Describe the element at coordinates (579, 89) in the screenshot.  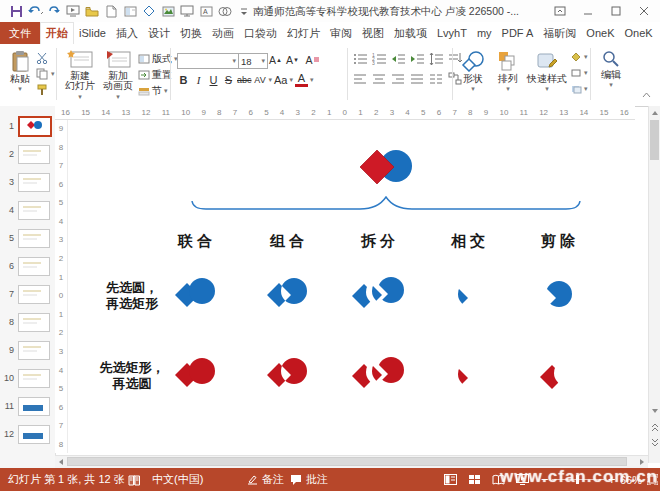
I see `shape-effects-button: ▾` at that location.